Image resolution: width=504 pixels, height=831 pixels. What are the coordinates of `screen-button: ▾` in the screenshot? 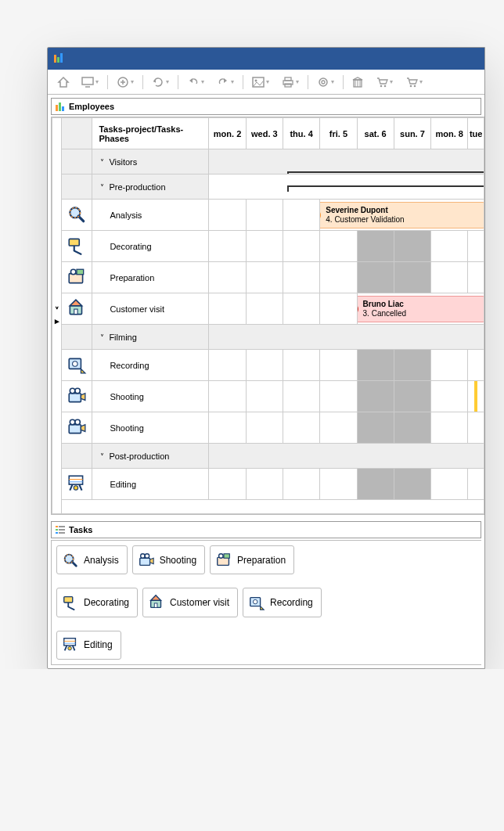 It's located at (90, 82).